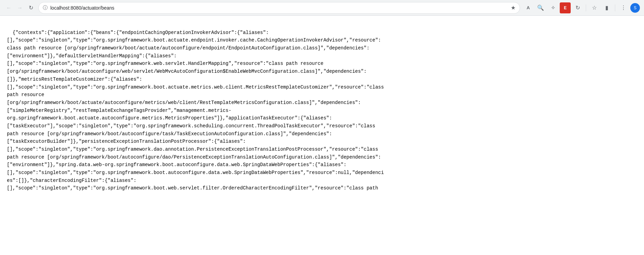  What do you see at coordinates (528, 8) in the screenshot?
I see `font-size-button: A︁` at bounding box center [528, 8].